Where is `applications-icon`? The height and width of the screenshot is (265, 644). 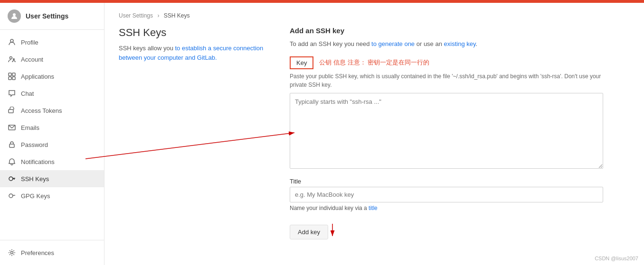 applications-icon is located at coordinates (12, 76).